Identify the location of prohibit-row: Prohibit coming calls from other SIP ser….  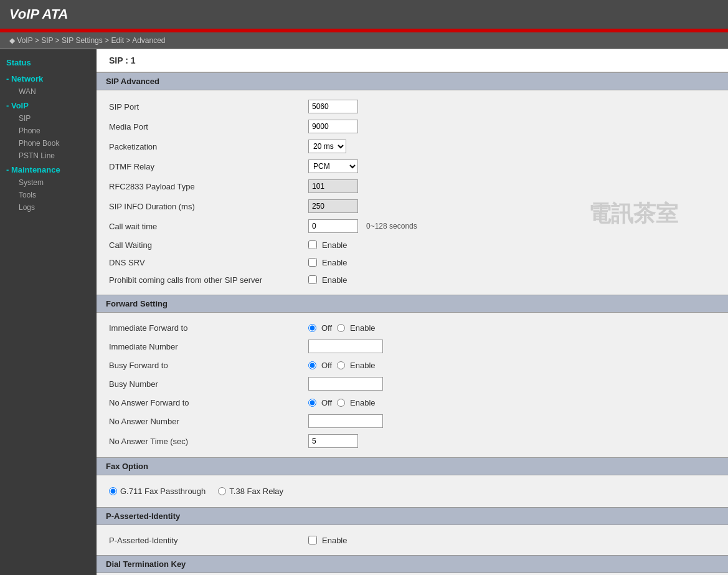
(412, 280).